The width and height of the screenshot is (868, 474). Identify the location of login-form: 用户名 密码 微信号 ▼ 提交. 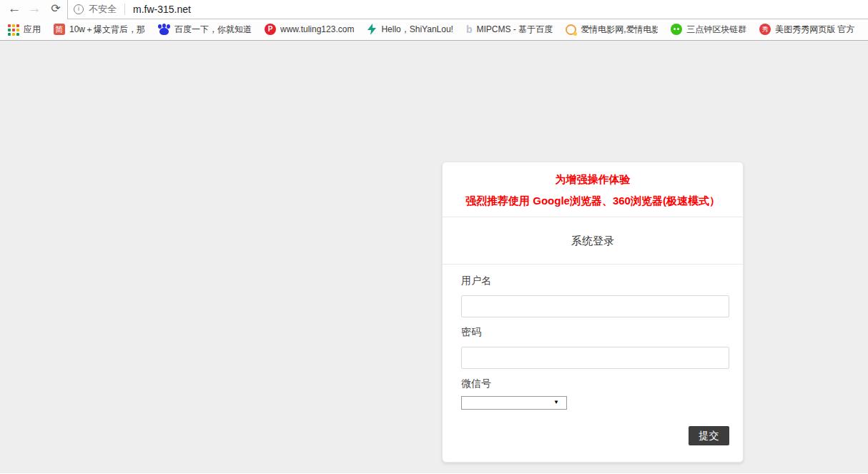
(593, 360).